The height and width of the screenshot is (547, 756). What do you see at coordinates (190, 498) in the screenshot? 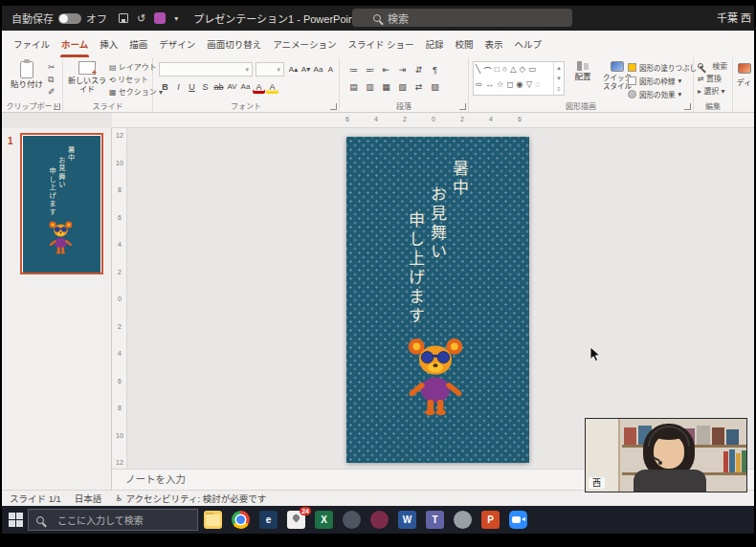
I see `accessibility-status: ♿ アクセシビリティ: 検討が必要です` at bounding box center [190, 498].